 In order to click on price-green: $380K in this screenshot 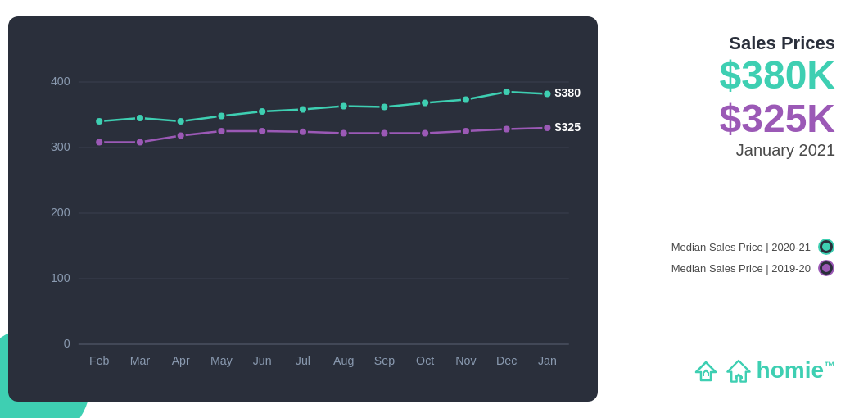, I will do `click(778, 75)`.